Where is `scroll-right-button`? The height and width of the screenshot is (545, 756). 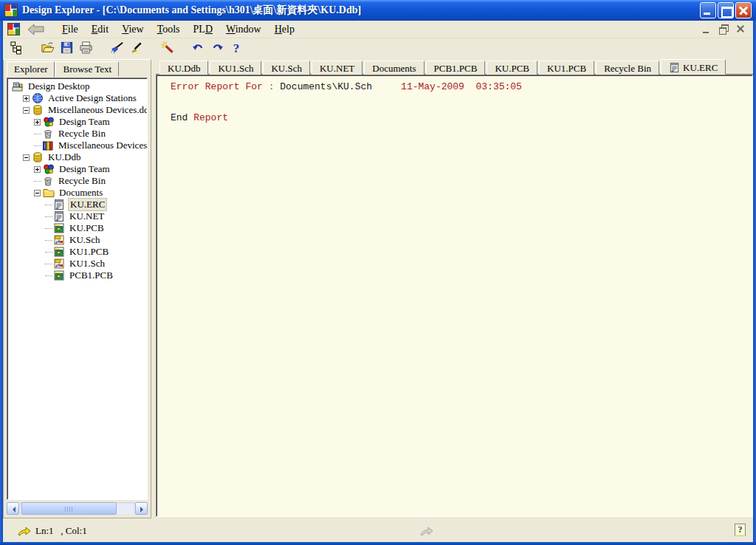 scroll-right-button is located at coordinates (142, 508).